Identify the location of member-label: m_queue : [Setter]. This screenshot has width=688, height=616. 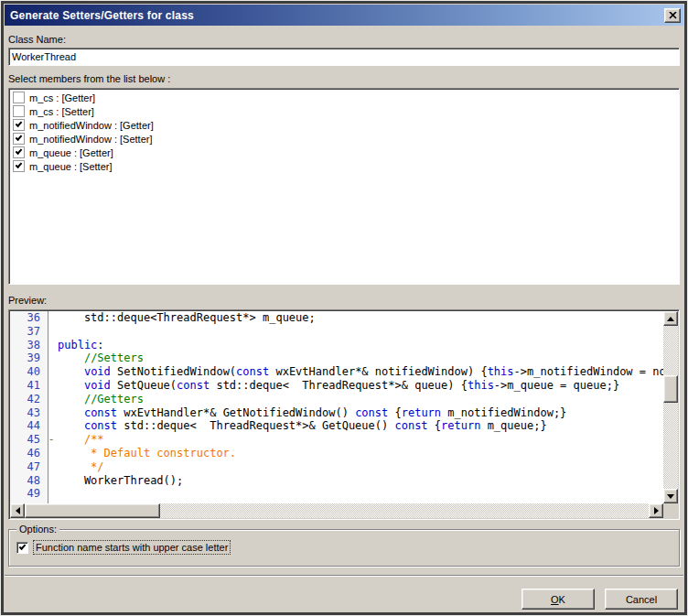
(71, 167).